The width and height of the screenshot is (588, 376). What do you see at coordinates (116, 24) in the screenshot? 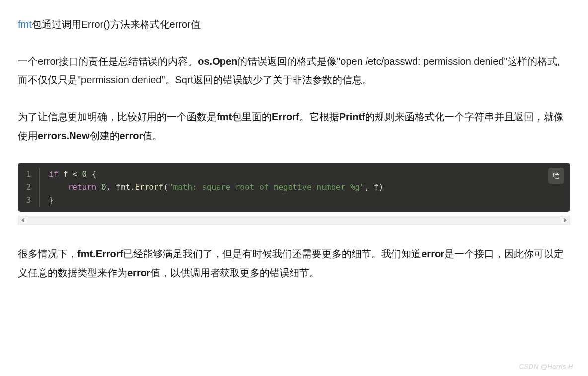
I see `para1-text: 包通过调用Error()方法来格式化error值` at bounding box center [116, 24].